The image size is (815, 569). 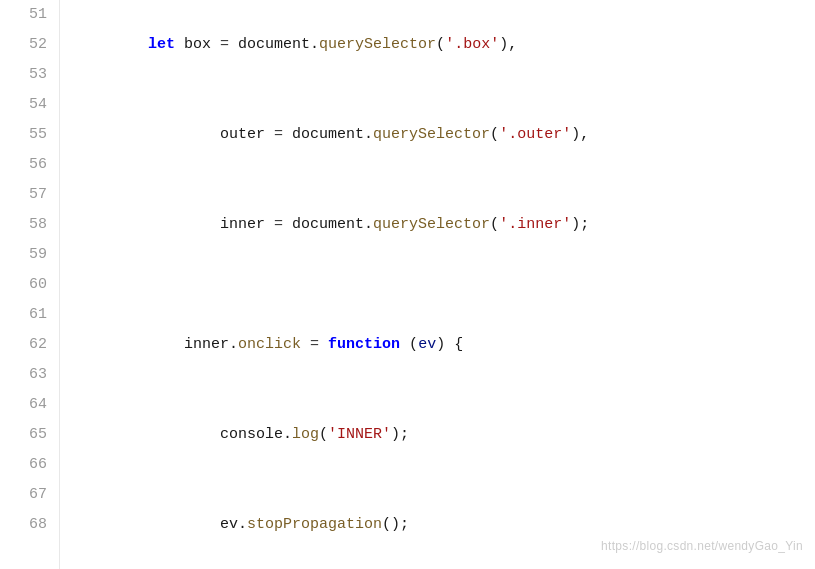 What do you see at coordinates (30, 225) in the screenshot?
I see `line-num-58: 58` at bounding box center [30, 225].